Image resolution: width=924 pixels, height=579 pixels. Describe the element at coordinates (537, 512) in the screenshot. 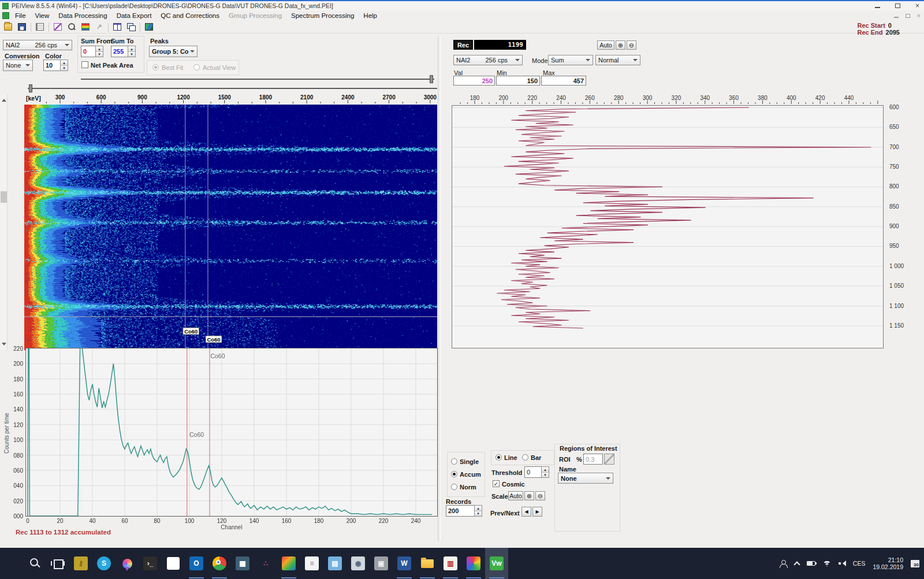

I see `next-record-button: ▶` at that location.